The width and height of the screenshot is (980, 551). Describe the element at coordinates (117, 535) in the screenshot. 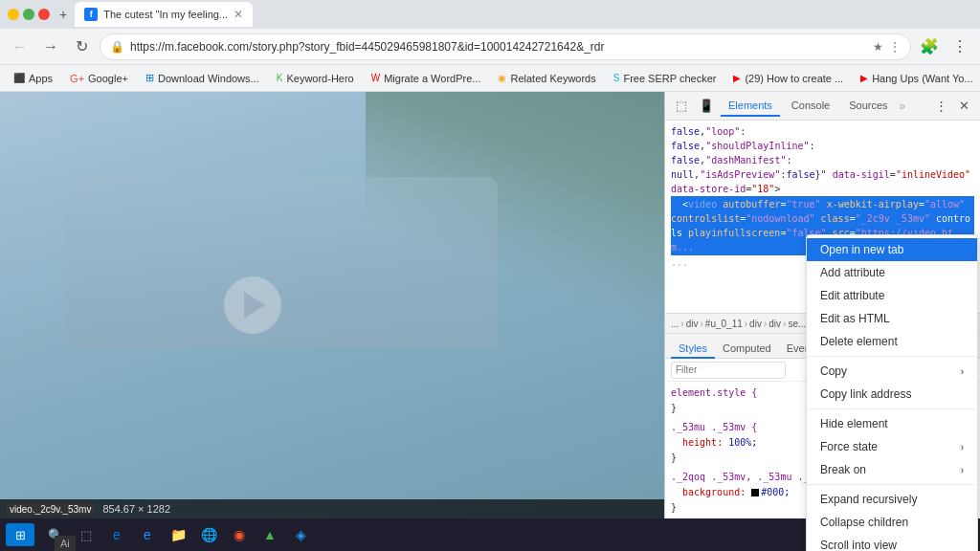

I see `edge-icon: e` at that location.